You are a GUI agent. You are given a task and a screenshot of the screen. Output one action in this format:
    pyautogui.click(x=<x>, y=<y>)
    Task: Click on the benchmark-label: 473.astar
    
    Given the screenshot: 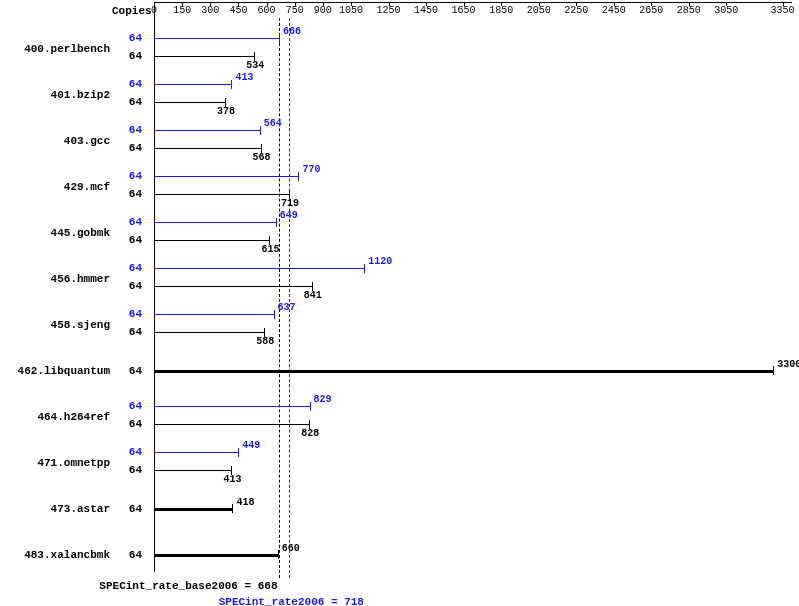 What is the action you would take?
    pyautogui.click(x=55, y=509)
    